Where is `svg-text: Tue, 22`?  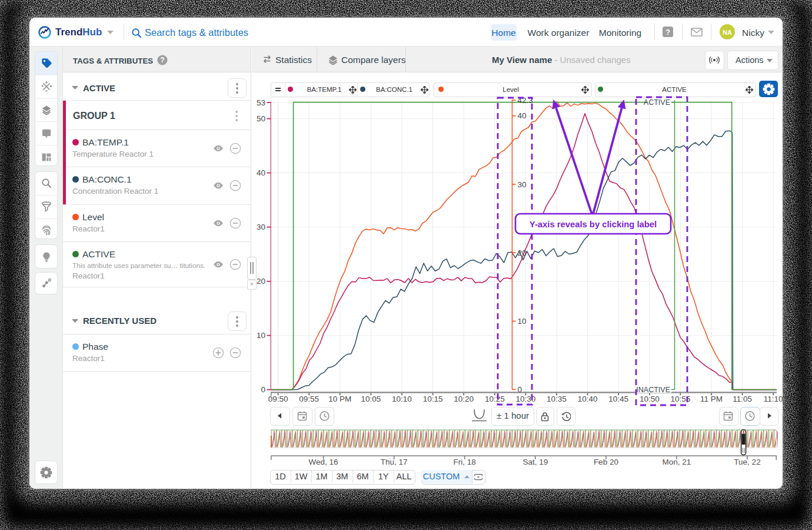 svg-text: Tue, 22 is located at coordinates (747, 462).